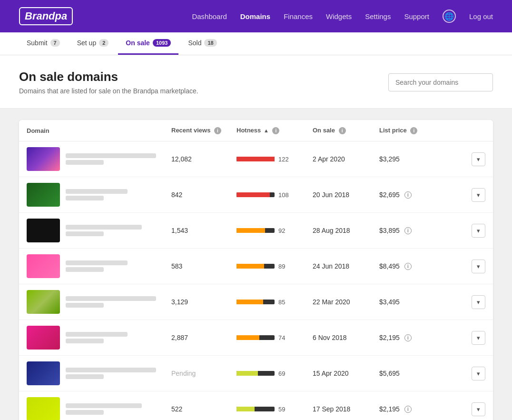 This screenshot has height=420, width=512. I want to click on views-cell: 2,887, so click(196, 338).